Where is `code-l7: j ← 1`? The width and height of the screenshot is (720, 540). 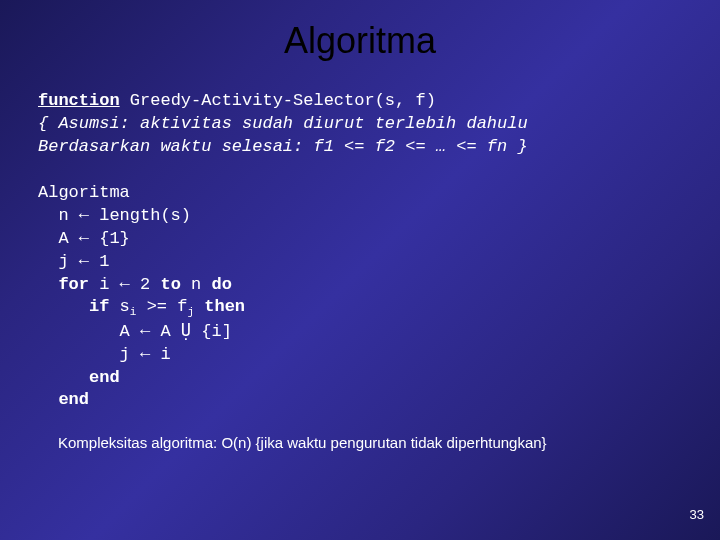 code-l7: j ← 1 is located at coordinates (74, 262).